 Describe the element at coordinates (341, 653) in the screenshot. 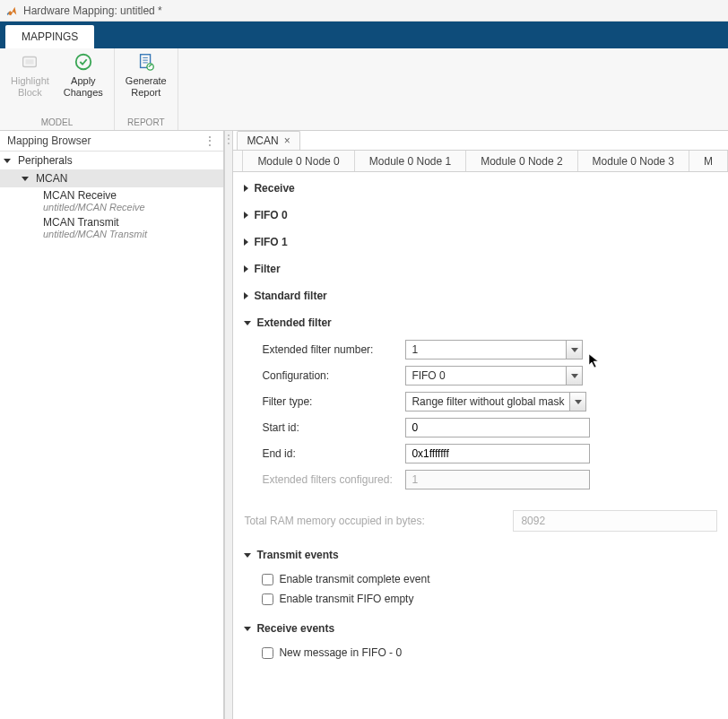

I see `new-msg-fifo0-label: New message in FIFO - 0` at that location.